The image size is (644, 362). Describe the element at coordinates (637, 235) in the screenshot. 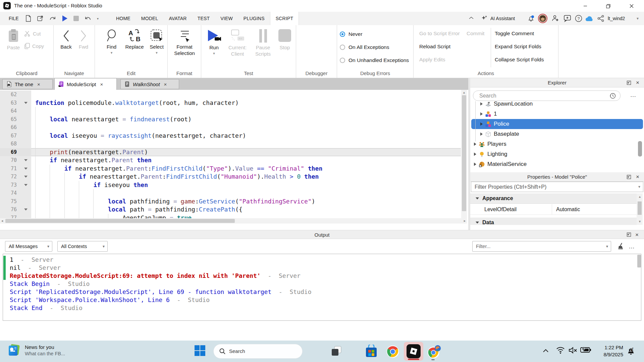

I see `output-close-icon: ×` at that location.